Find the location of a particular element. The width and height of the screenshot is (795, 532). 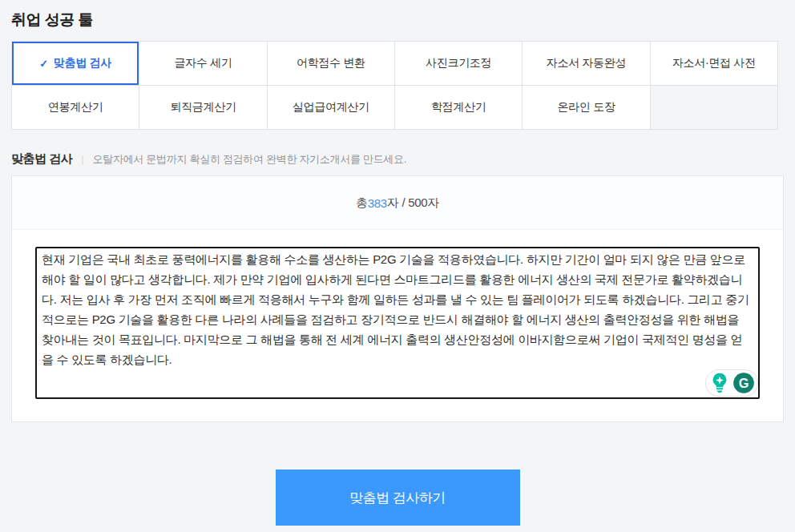

tab-gpa-calculator: 학점계산기 is located at coordinates (458, 107).